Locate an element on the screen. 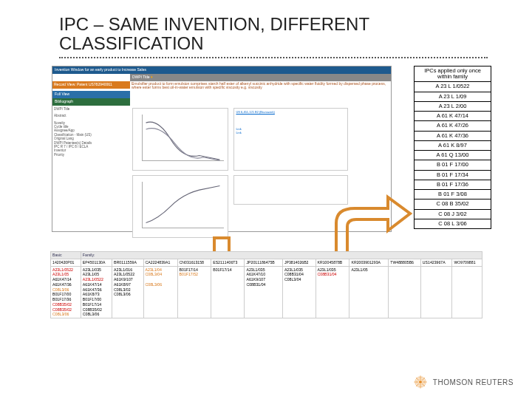 The width and height of the screenshot is (532, 399). side-table-header: IPCs applied only once within family is located at coordinates (453, 74).